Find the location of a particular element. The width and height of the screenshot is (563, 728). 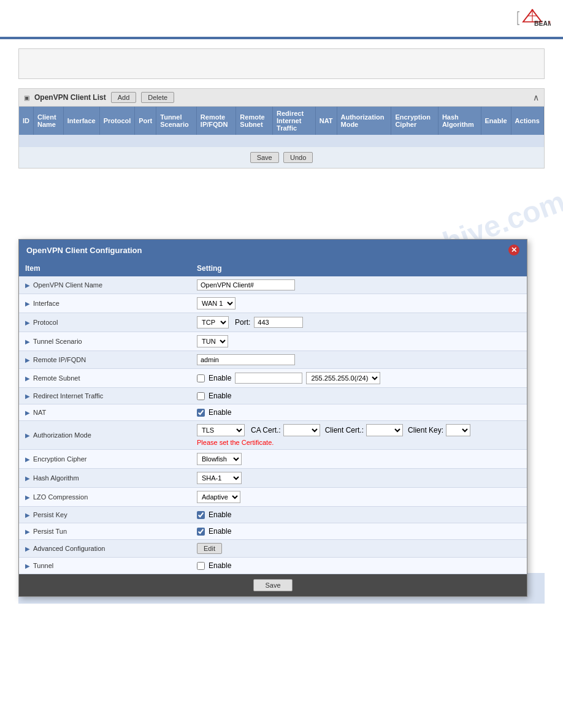

ca-cert-label: CA Cert.: is located at coordinates (266, 430).